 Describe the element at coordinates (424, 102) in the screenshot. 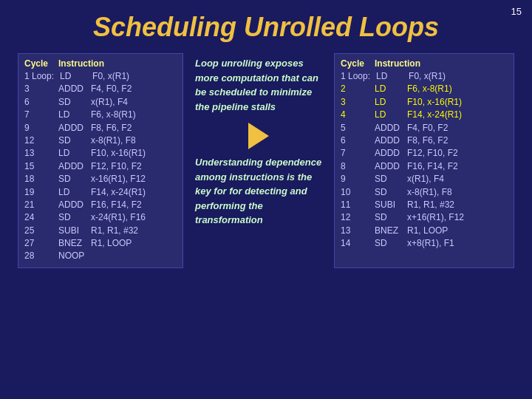

I see `table-row: 3 LD F10, x-16(R1)` at that location.